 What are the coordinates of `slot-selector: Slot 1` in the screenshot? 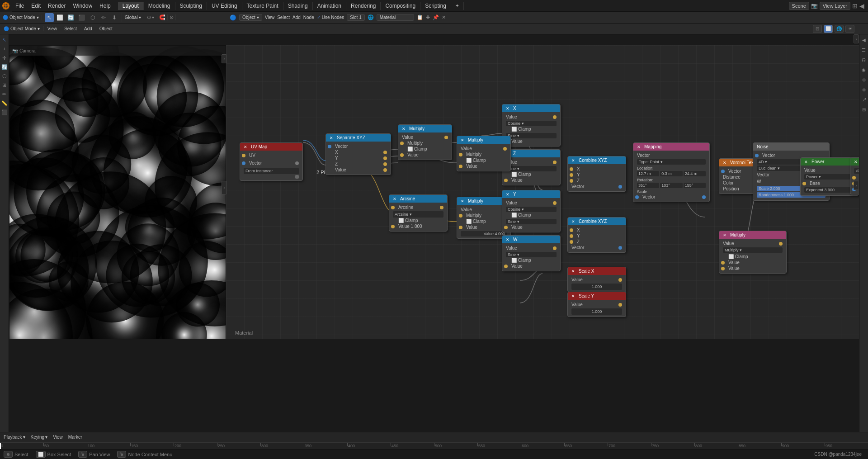 It's located at (356, 17).